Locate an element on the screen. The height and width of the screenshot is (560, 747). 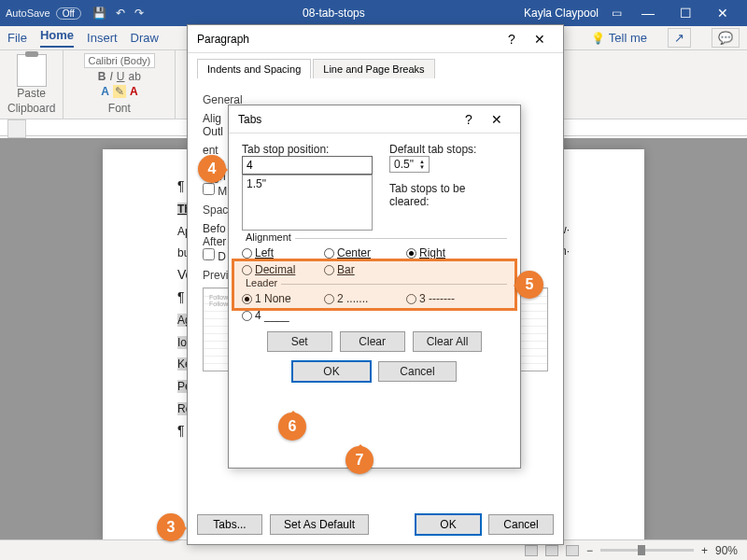
strike-button: ab is located at coordinates (134, 77).